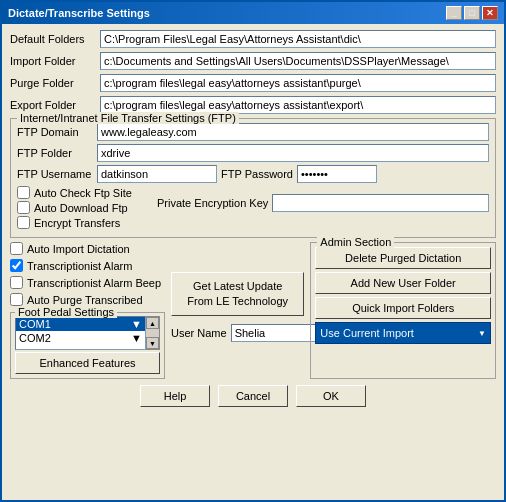  Describe the element at coordinates (253, 39) in the screenshot. I see `default-folders-row: Default Folders` at that location.